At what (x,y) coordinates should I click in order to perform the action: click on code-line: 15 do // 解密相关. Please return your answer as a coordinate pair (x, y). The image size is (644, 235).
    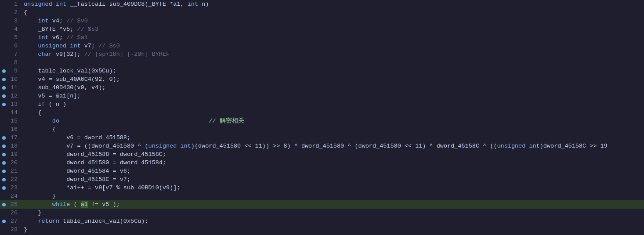
    Looking at the image, I should click on (322, 121).